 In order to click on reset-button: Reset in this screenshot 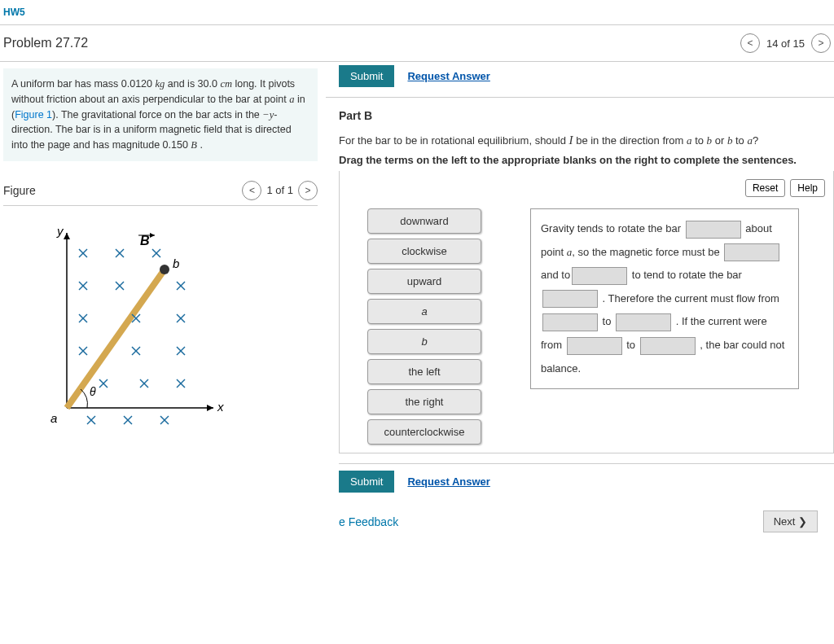, I will do `click(766, 188)`.